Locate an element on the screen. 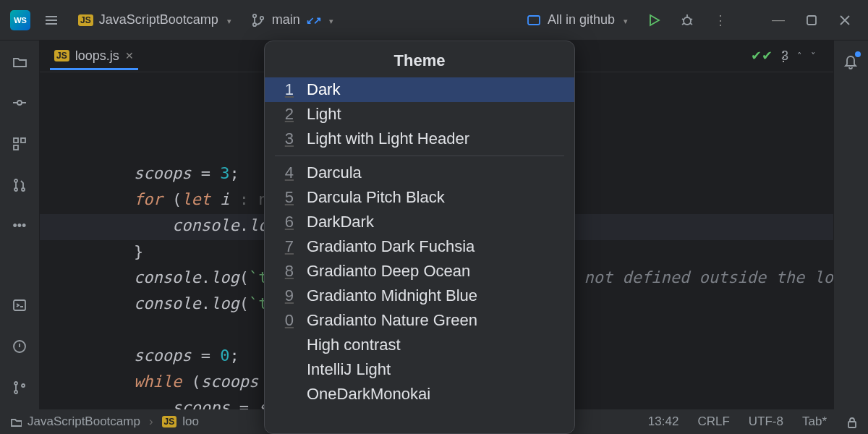  branch-icon is located at coordinates (258, 20).